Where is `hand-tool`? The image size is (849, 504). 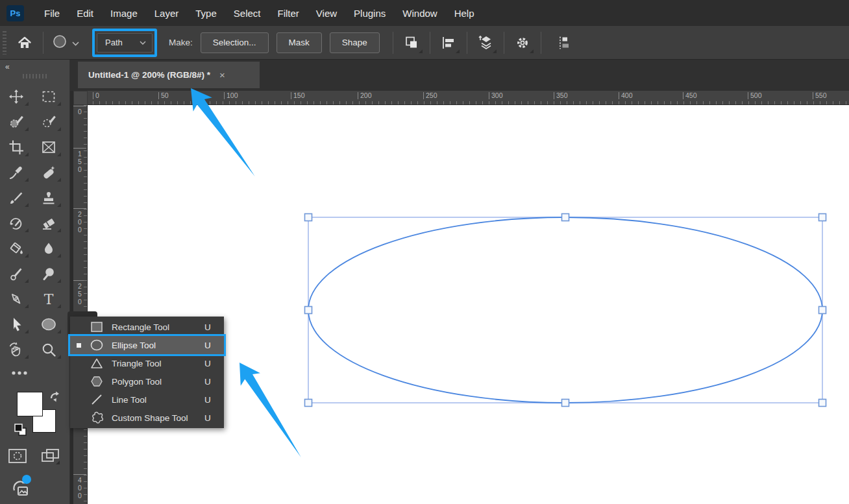 hand-tool is located at coordinates (16, 349).